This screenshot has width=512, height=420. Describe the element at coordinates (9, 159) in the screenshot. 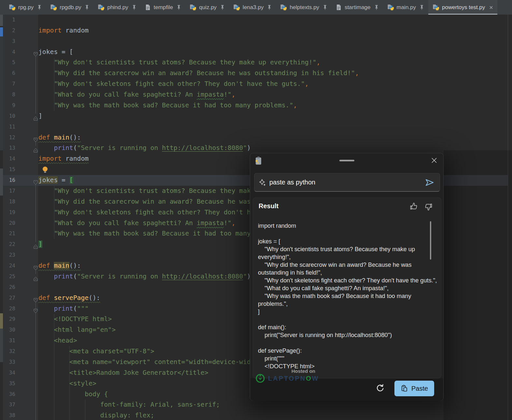

I see `line-number: 14` at that location.